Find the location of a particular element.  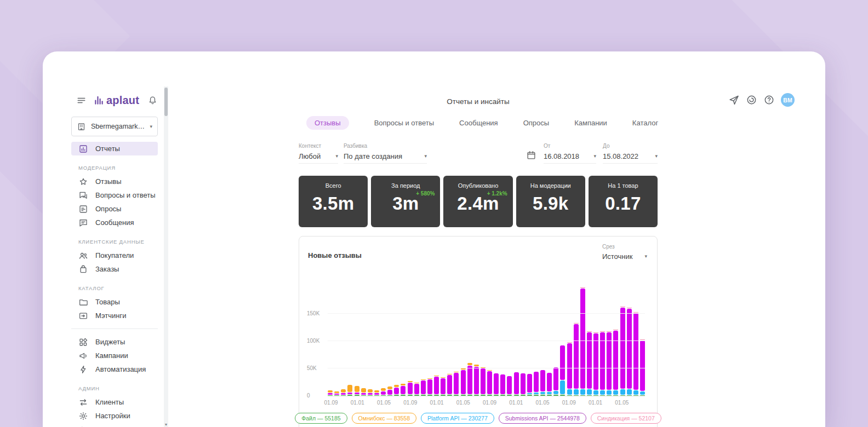

tab-0: Отзывы is located at coordinates (328, 123).